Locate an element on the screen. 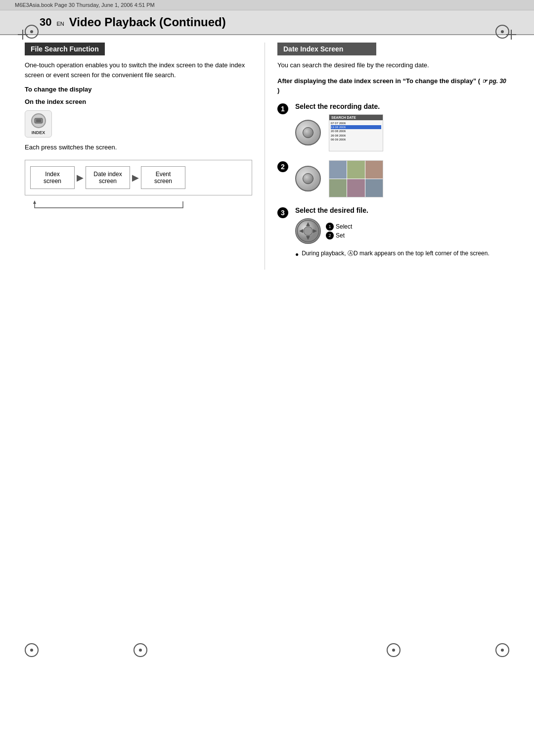 The width and height of the screenshot is (534, 756). step-2: 2 is located at coordinates (394, 179).